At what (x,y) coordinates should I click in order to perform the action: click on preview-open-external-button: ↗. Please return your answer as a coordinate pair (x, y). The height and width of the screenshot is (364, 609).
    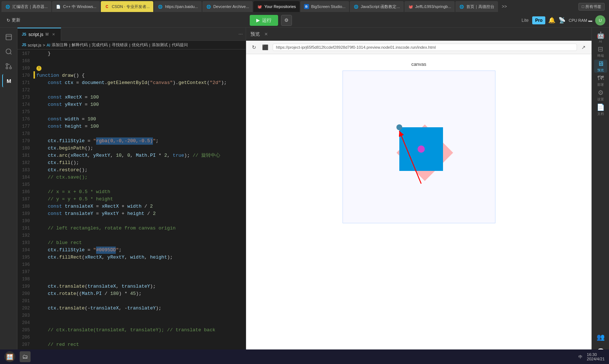
    Looking at the image, I should click on (584, 47).